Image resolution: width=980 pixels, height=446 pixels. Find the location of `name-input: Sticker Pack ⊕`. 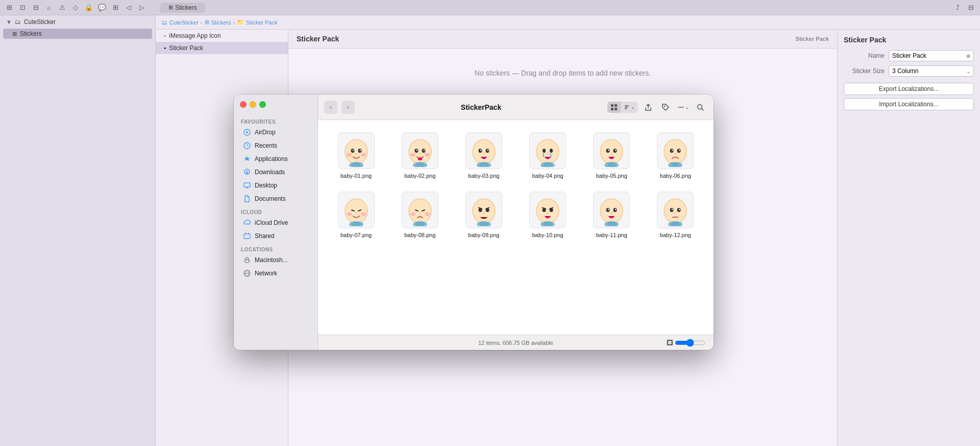

name-input: Sticker Pack ⊕ is located at coordinates (931, 56).